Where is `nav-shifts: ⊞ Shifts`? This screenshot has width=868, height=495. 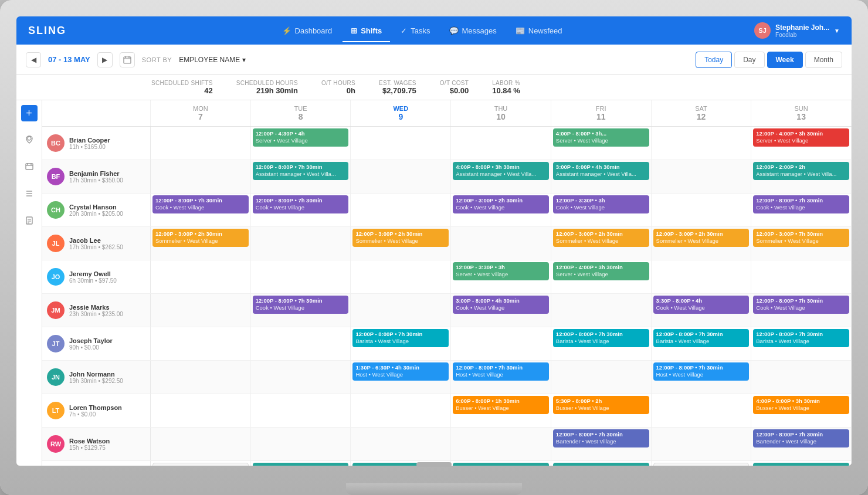 nav-shifts: ⊞ Shifts is located at coordinates (366, 30).